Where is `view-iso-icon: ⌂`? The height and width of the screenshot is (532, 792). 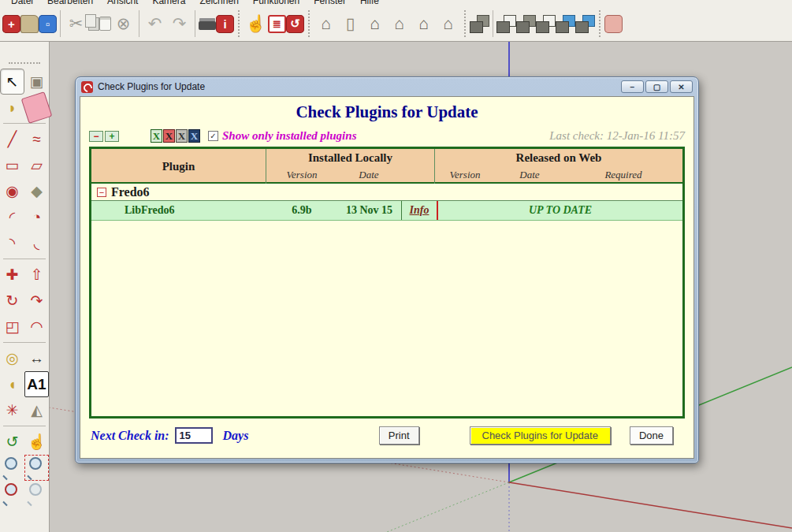 view-iso-icon: ⌂ is located at coordinates (326, 24).